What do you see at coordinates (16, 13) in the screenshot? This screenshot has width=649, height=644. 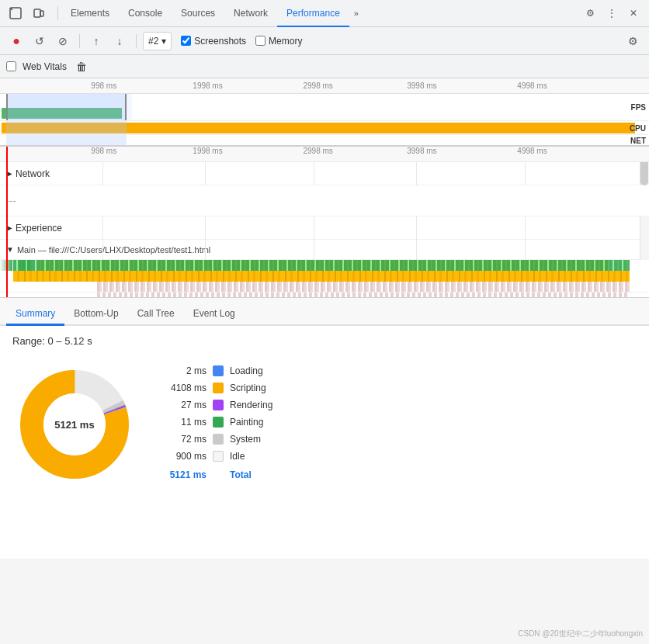 I see `inspect-icon` at bounding box center [16, 13].